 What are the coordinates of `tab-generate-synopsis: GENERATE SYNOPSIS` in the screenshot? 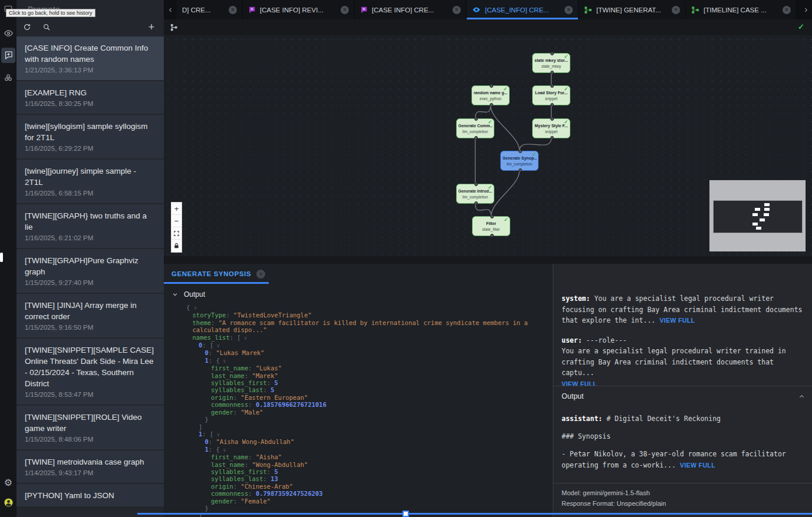 It's located at (211, 274).